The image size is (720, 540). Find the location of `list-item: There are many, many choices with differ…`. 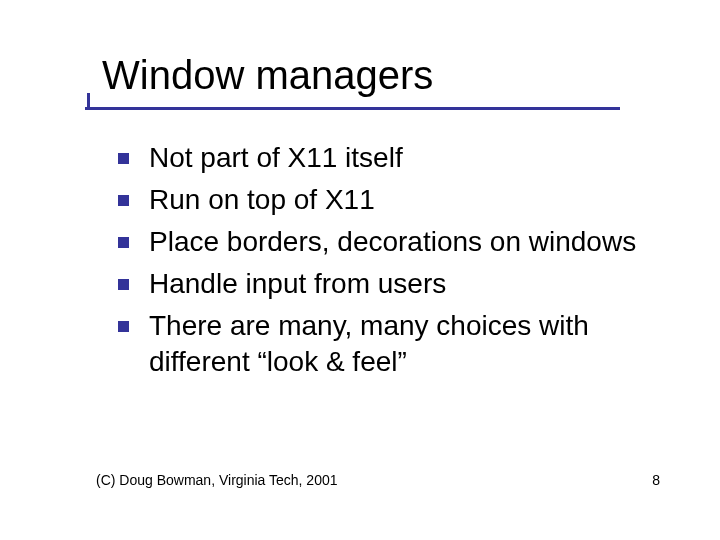

list-item: There are many, many choices with differ… is located at coordinates (392, 344).